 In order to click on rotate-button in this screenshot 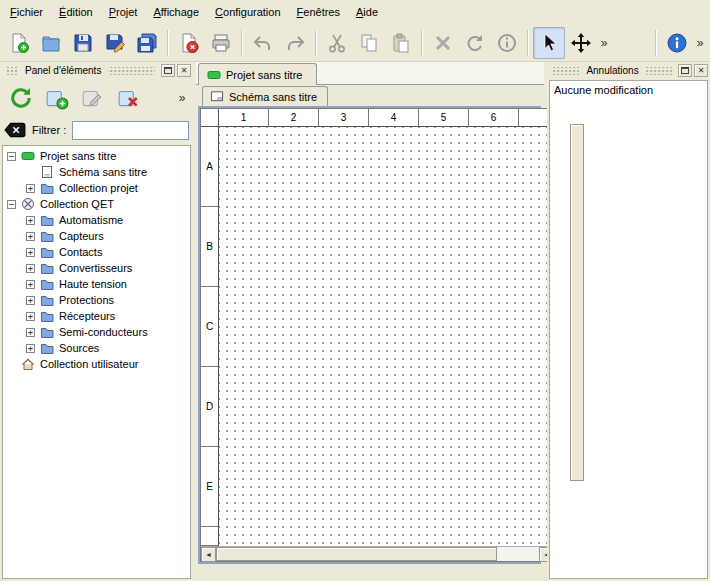, I will do `click(475, 43)`.